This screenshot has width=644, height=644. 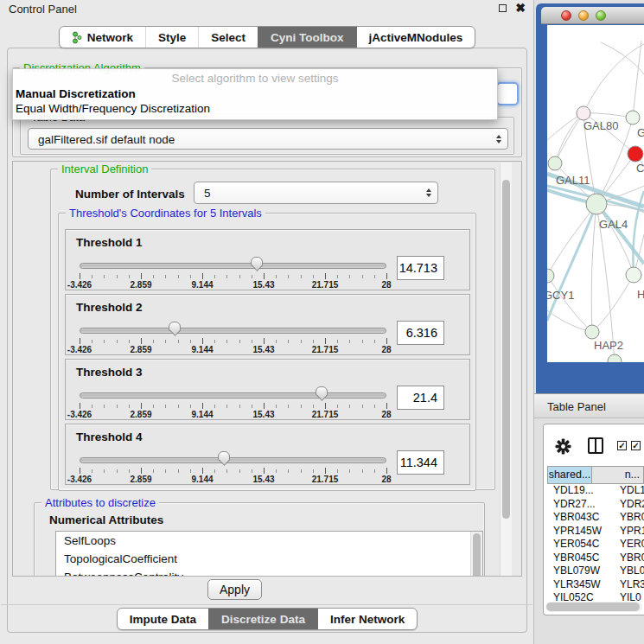 What do you see at coordinates (163, 619) in the screenshot?
I see `tab-label: Impute Data` at bounding box center [163, 619].